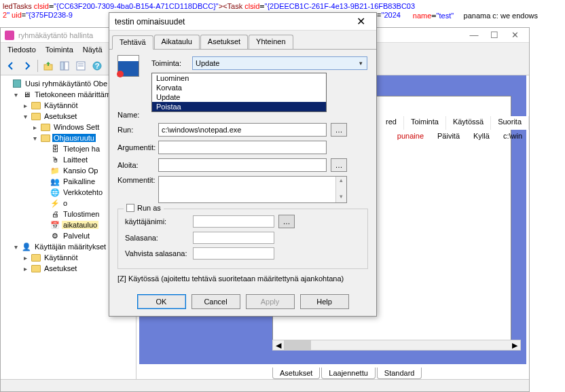 This screenshot has height=392, width=565. What do you see at coordinates (239, 88) in the screenshot?
I see `dd-replace: Korvata` at bounding box center [239, 88].